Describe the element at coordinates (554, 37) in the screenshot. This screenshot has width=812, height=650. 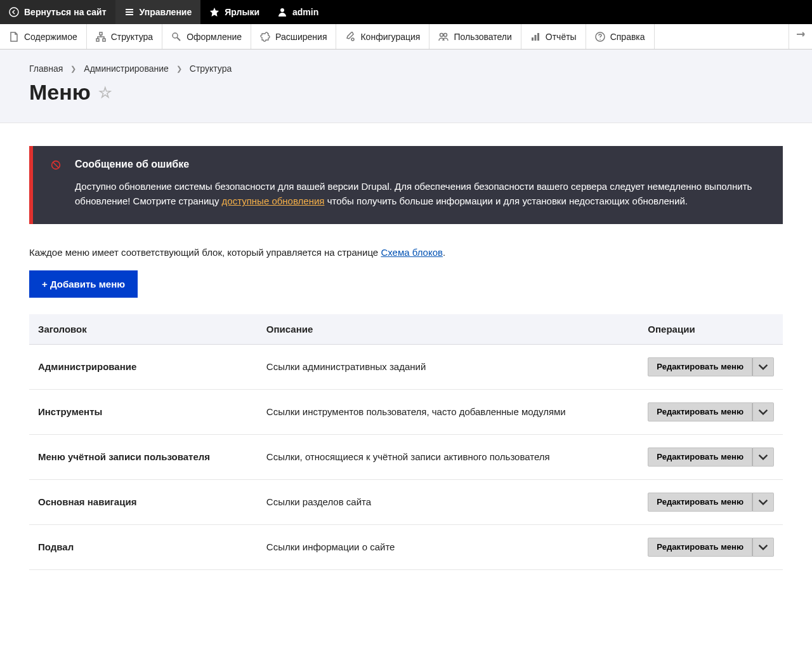
I see `admin-menu-item: Отчёты` at that location.